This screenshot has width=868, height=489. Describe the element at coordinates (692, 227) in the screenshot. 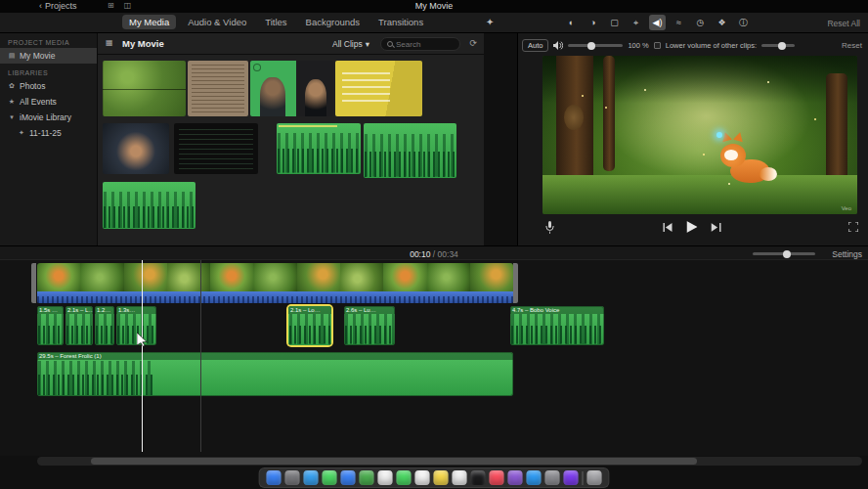

I see `play-button` at that location.